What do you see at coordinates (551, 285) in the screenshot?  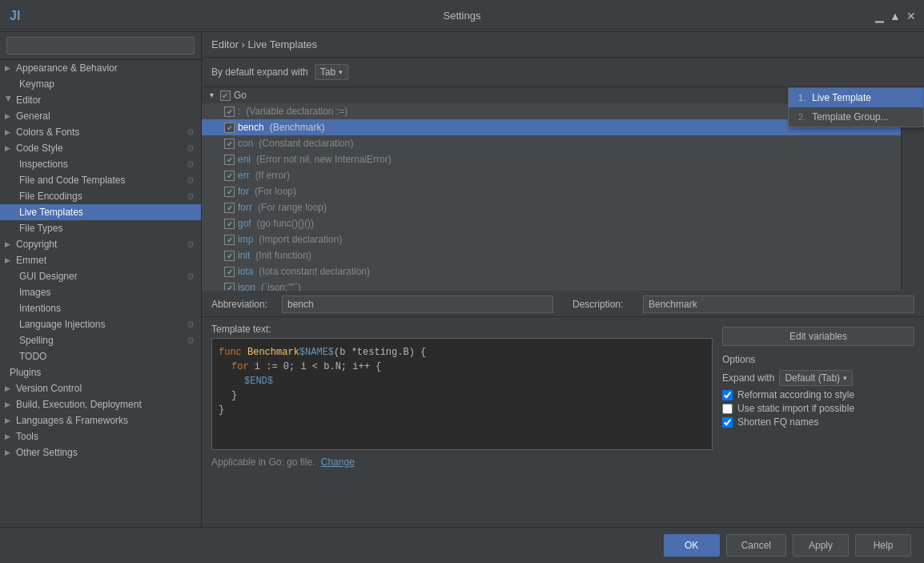 I see `template-item: ✔ json (`json:""`)` at bounding box center [551, 285].